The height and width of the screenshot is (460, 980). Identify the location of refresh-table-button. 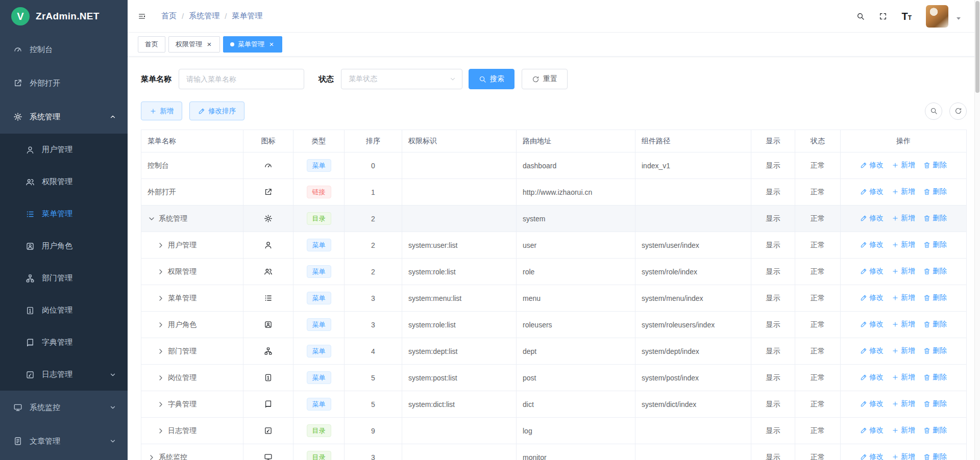
(958, 111).